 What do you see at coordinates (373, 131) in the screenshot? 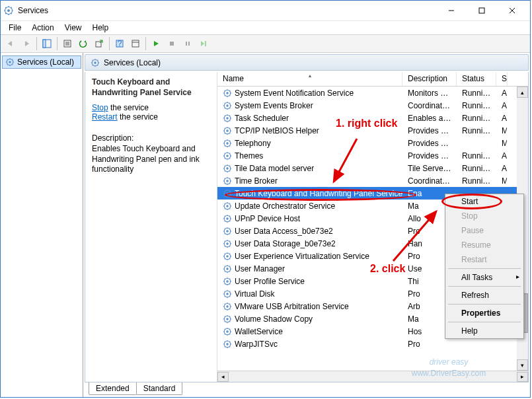
I see `service-row: TCP/IP NetBIOS HelperProvides su...Runni…` at bounding box center [373, 131].